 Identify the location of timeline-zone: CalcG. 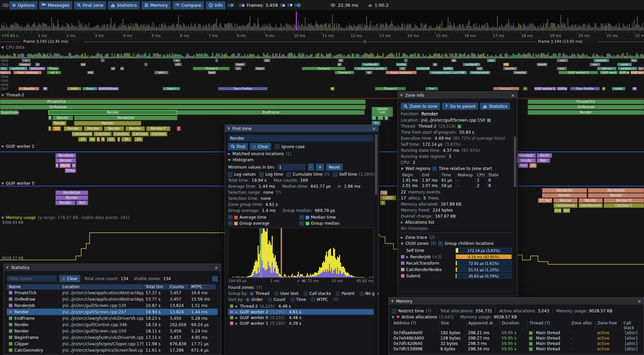
(388, 198).